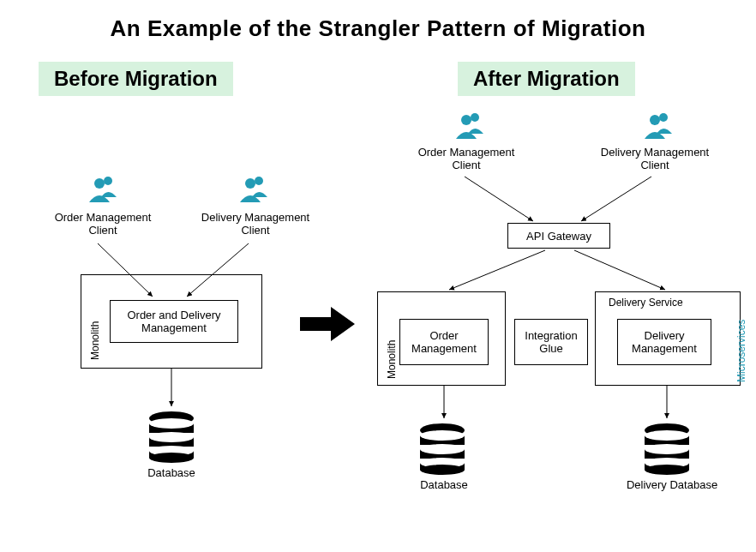  Describe the element at coordinates (135, 79) in the screenshot. I see `before-heading: Before Migration` at that location.